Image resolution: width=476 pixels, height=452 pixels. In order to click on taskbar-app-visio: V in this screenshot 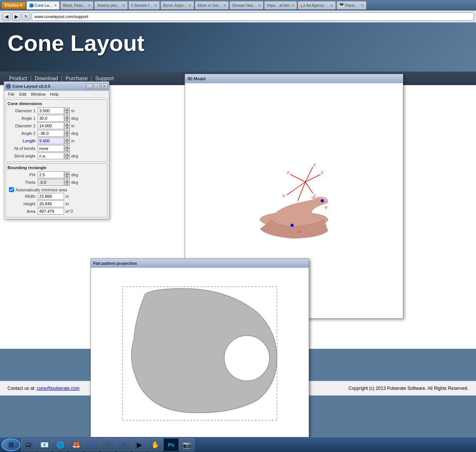, I will do `click(124, 445)`.